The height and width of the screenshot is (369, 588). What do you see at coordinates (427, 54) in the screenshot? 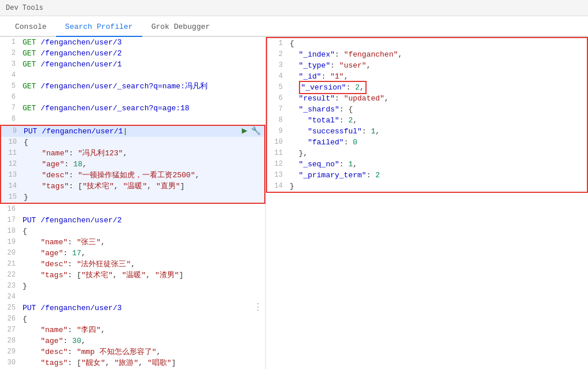
I see `r-code-line: 2 "_index": "fenganchen",` at bounding box center [427, 54].